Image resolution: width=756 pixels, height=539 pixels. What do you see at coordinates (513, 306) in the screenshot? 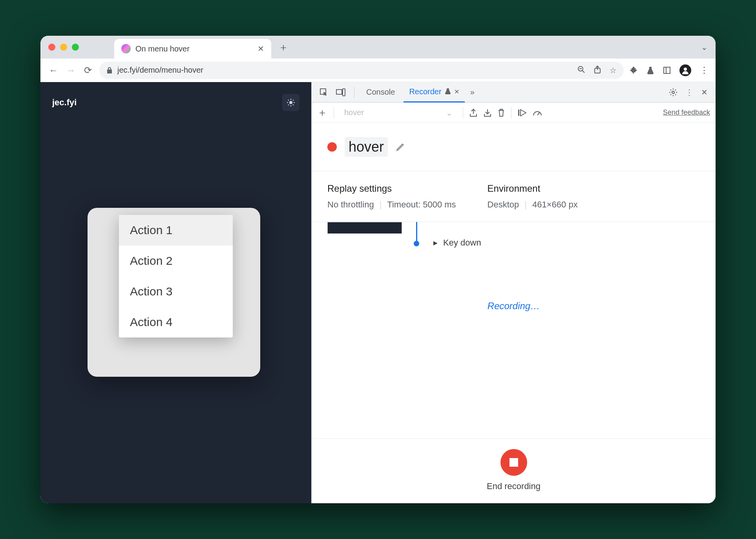
I see `recording-status: Recording…` at bounding box center [513, 306].